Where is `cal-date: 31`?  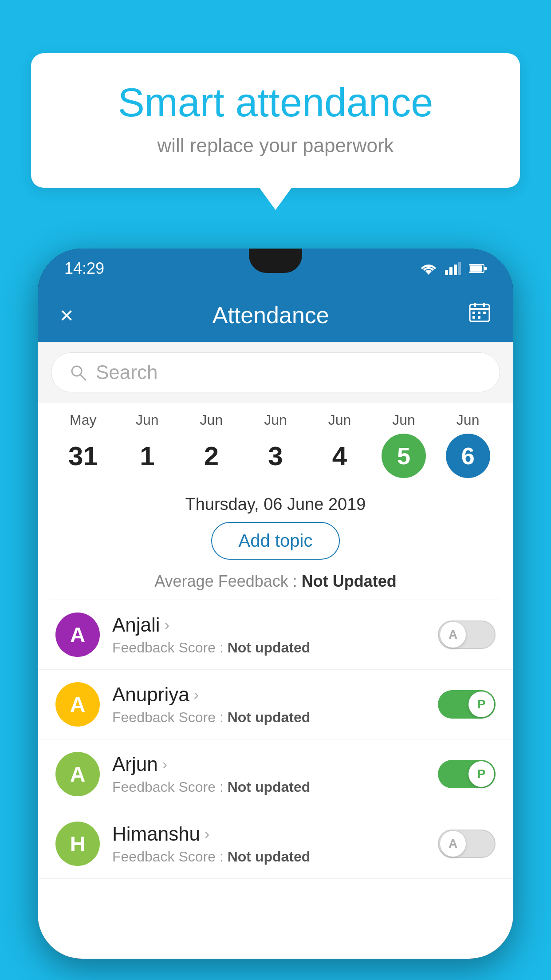 cal-date: 31 is located at coordinates (83, 456).